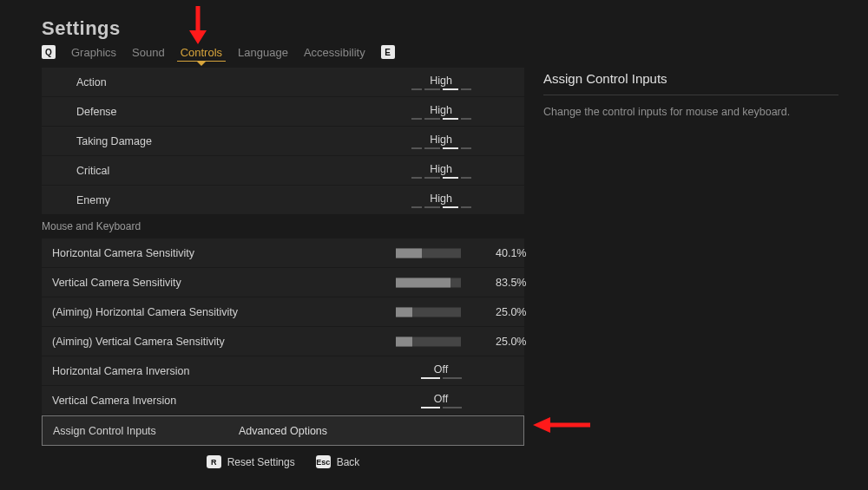 The image size is (868, 490). Describe the element at coordinates (201, 52) in the screenshot. I see `tab-controls: Controls` at that location.